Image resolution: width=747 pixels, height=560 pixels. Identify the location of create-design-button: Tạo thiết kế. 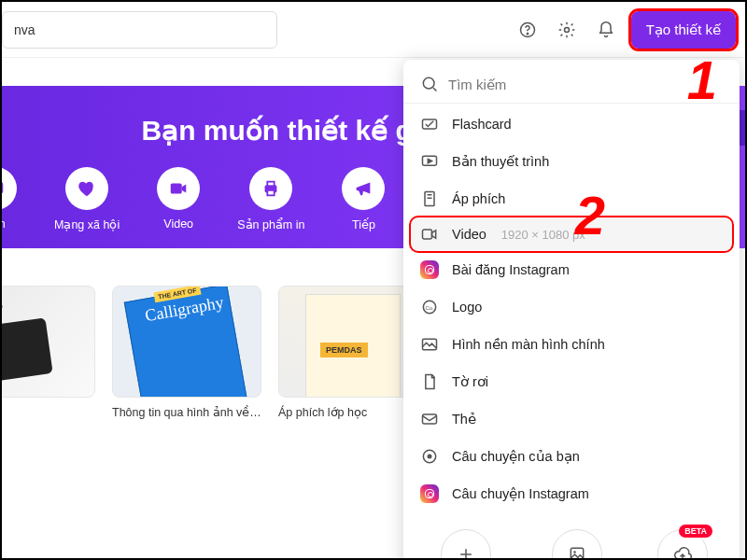
(684, 30).